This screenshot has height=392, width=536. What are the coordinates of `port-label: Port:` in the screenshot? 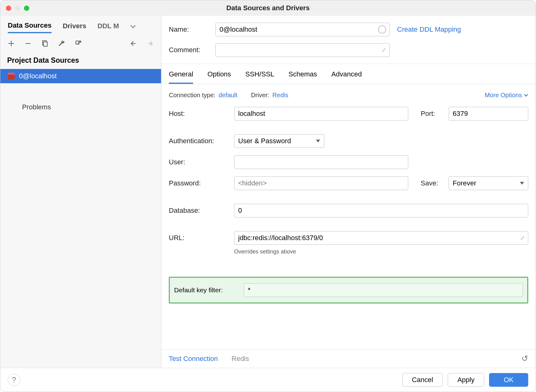 It's located at (435, 114).